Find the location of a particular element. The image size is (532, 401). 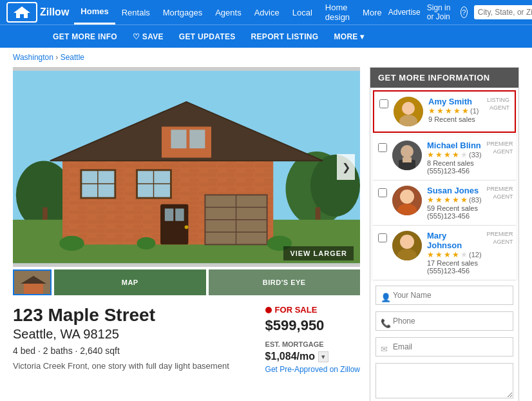

agent-checkbox-amy is located at coordinates (384, 104).